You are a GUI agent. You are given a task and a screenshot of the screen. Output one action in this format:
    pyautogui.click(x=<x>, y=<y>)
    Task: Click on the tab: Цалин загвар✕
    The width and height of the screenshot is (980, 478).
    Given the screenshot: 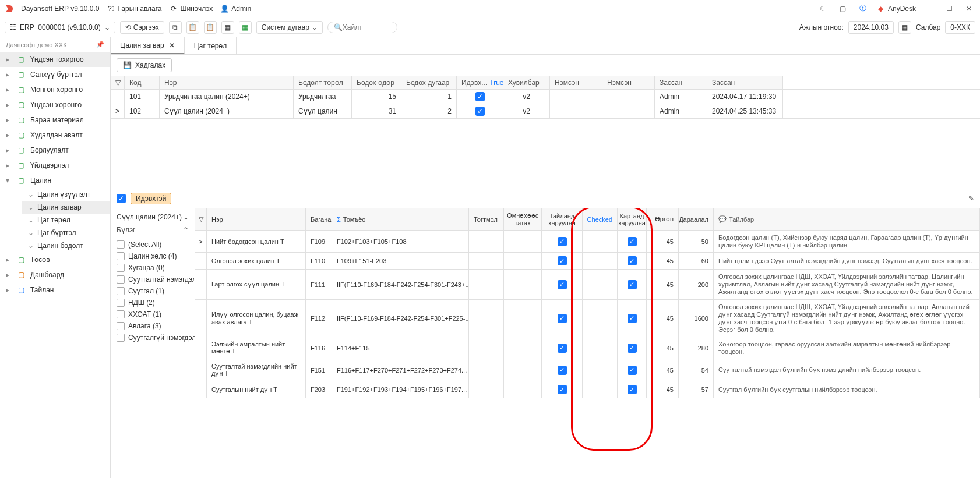 What is the action you would take?
    pyautogui.click(x=148, y=45)
    